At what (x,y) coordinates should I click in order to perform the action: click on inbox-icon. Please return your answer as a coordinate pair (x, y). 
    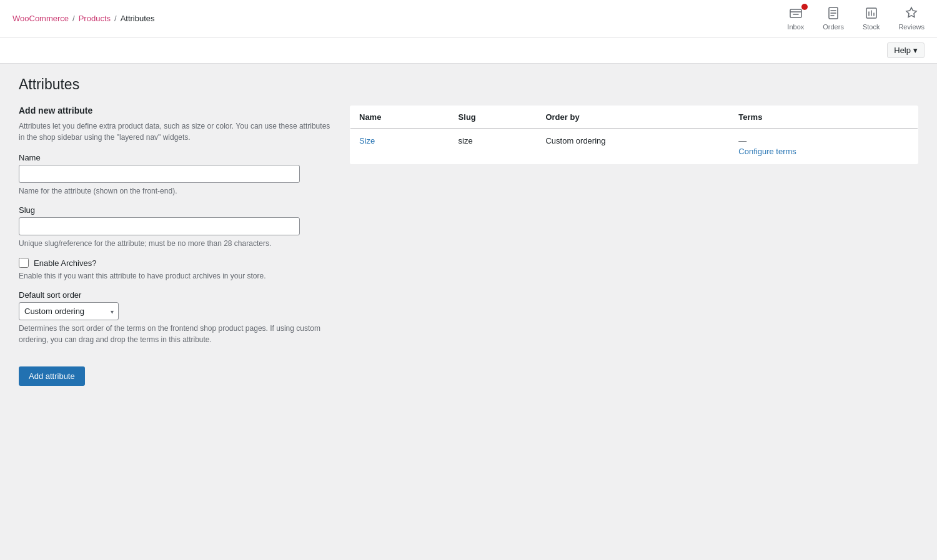
    Looking at the image, I should click on (796, 14).